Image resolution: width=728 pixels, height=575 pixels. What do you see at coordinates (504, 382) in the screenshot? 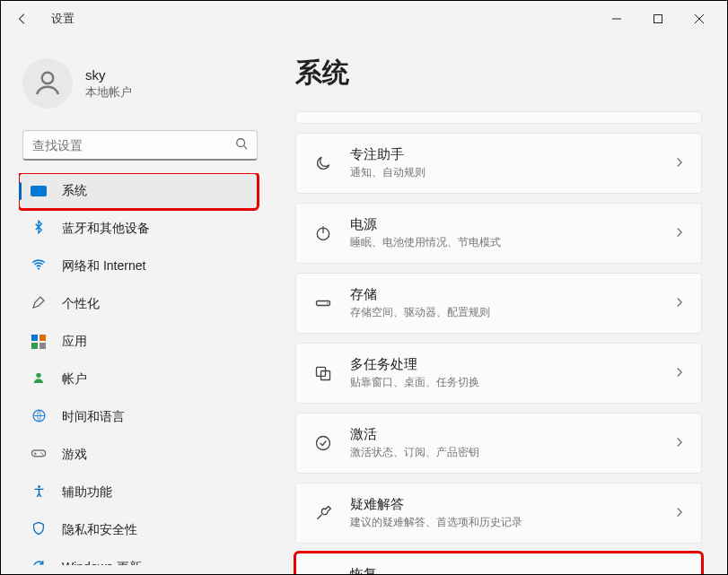
I see `option-subtitle: 贴靠窗口、桌面、任务切换` at bounding box center [504, 382].